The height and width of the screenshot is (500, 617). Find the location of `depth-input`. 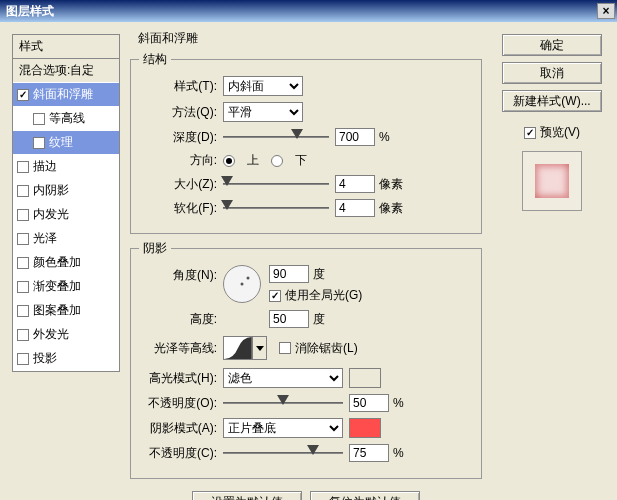

depth-input is located at coordinates (355, 137).